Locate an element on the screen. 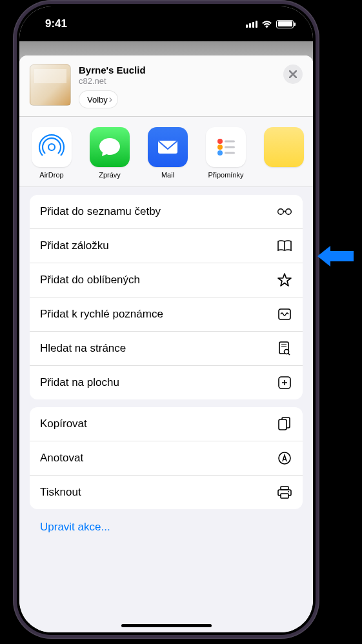 This screenshot has height=644, width=362. star-icon is located at coordinates (285, 280).